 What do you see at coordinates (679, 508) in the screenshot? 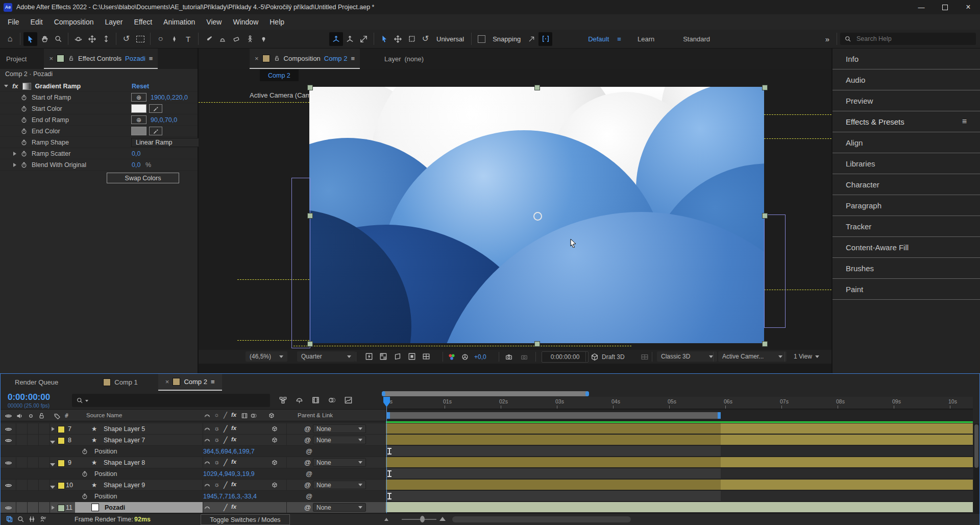
I see `layer-duration-bar-selected` at bounding box center [679, 508].